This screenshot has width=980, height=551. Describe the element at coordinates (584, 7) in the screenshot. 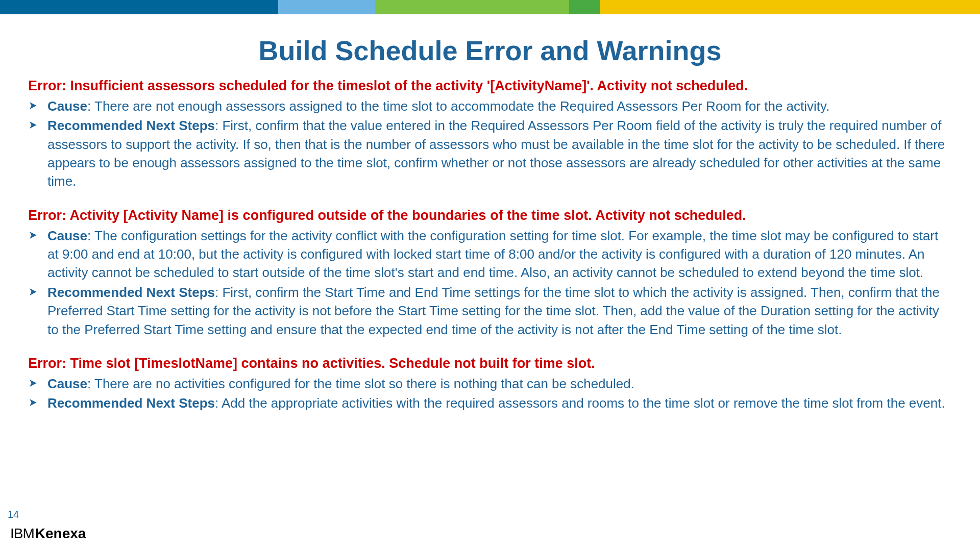

I see `stripe-dark-green` at that location.